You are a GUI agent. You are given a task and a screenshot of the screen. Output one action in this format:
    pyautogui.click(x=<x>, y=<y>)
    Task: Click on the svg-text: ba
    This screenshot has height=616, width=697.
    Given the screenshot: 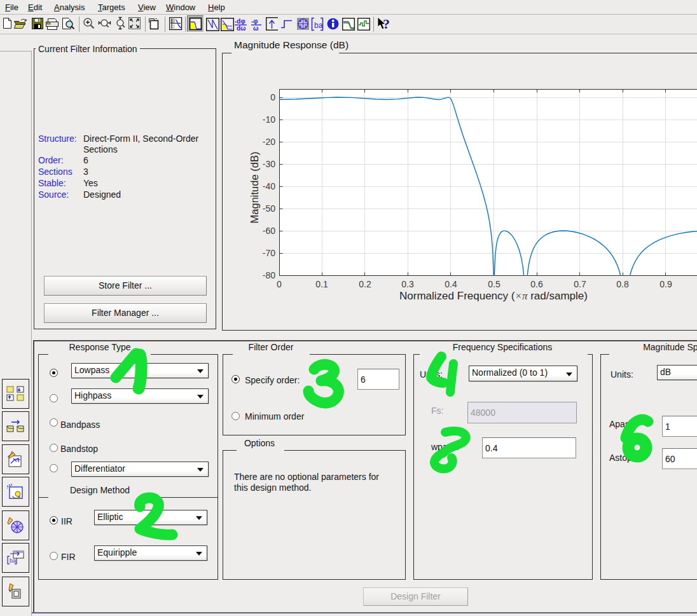 What is the action you would take?
    pyautogui.click(x=319, y=25)
    